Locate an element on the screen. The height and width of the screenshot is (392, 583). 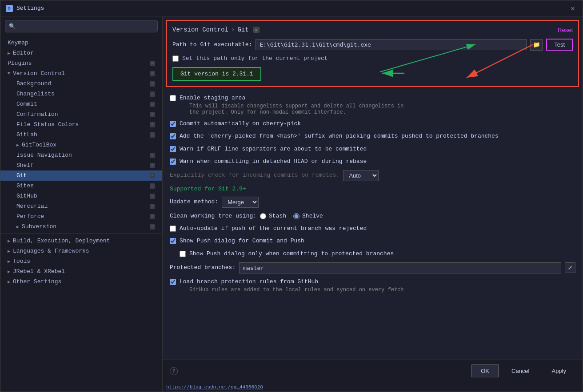
nav-item-label: GitHub is located at coordinates (27, 196).